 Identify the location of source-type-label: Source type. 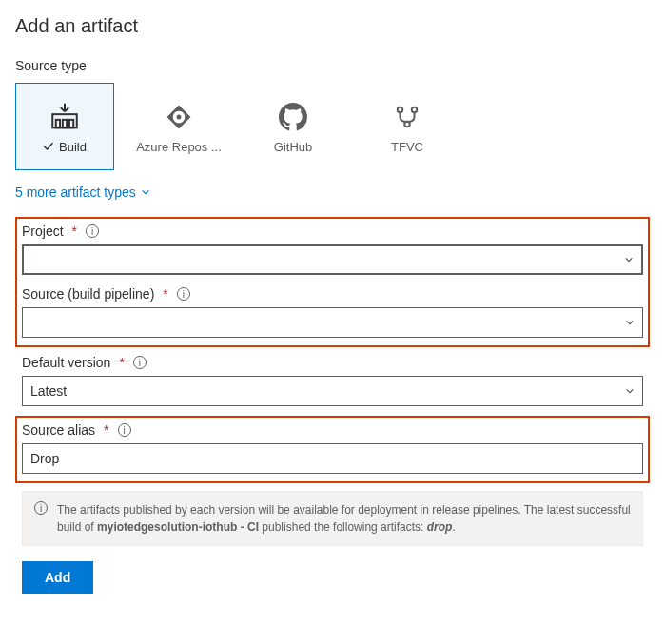
(333, 66).